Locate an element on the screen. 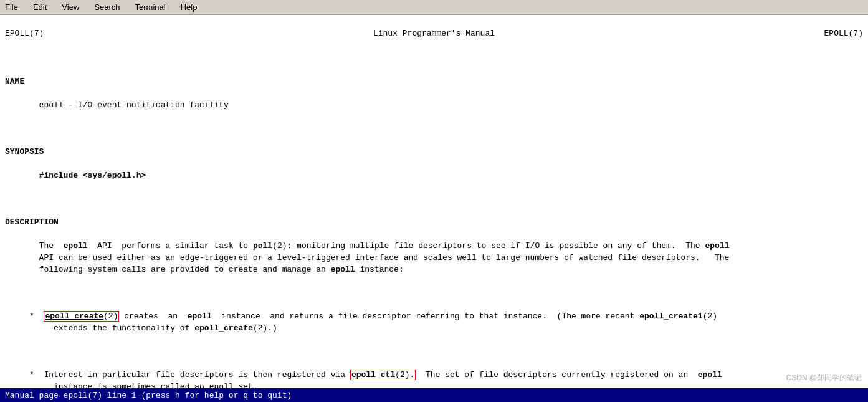 Image resolution: width=868 pixels, height=402 pixels. status-text: Manual page epoll(7) line 1 (press h for… is located at coordinates (148, 395).